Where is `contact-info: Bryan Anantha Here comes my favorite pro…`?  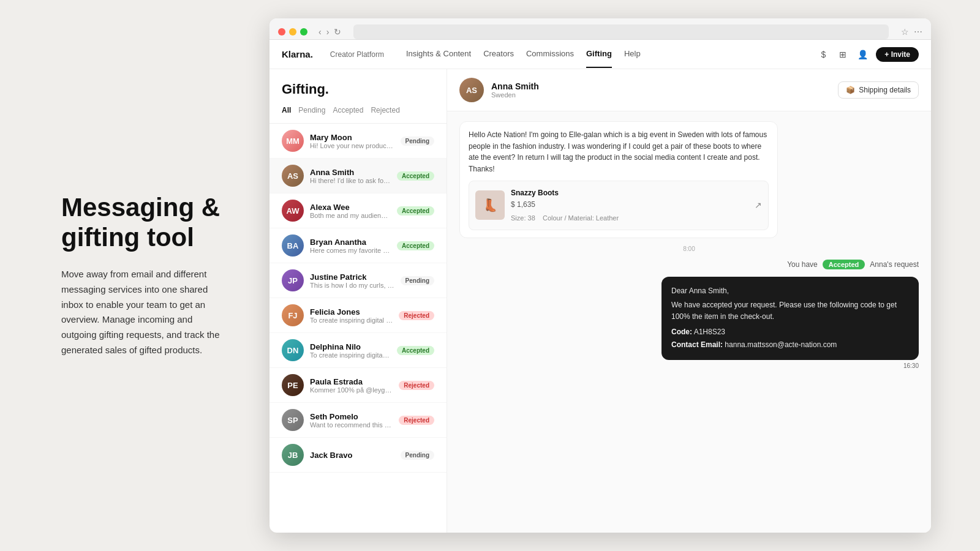
contact-info: Bryan Anantha Here comes my favorite pro… is located at coordinates (350, 246).